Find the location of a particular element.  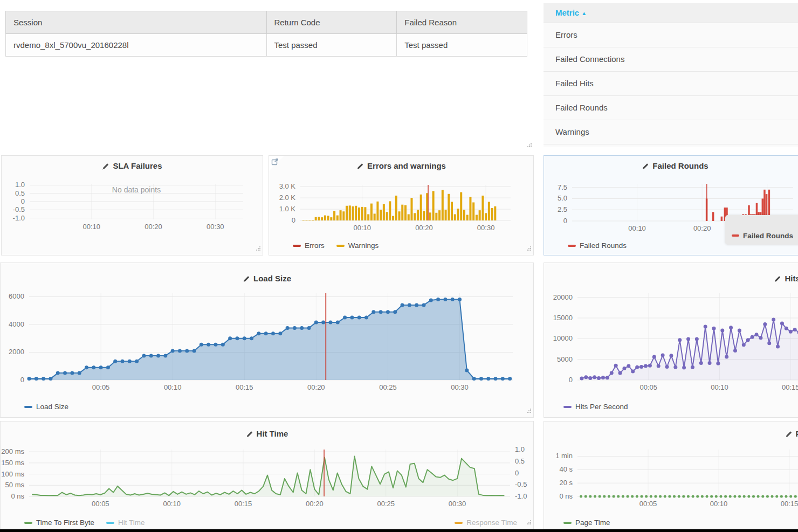

svg-text: 20 s is located at coordinates (566, 483).